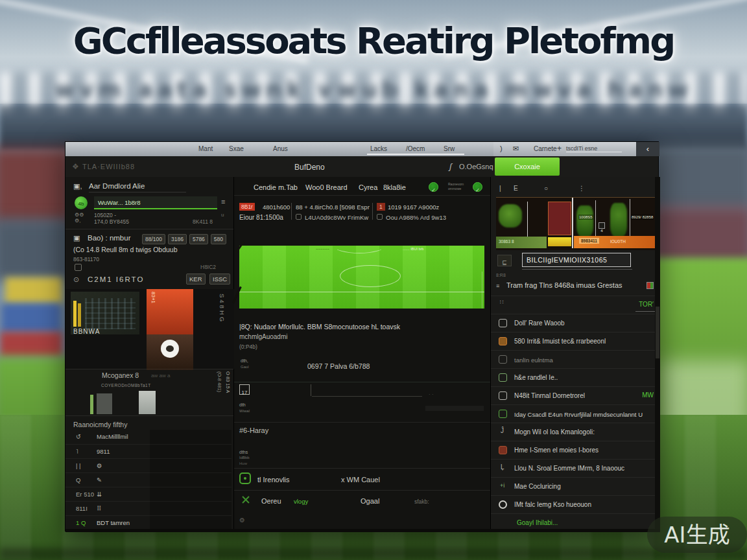  Describe the element at coordinates (482, 290) in the screenshot. I see `field-side-line` at that location.